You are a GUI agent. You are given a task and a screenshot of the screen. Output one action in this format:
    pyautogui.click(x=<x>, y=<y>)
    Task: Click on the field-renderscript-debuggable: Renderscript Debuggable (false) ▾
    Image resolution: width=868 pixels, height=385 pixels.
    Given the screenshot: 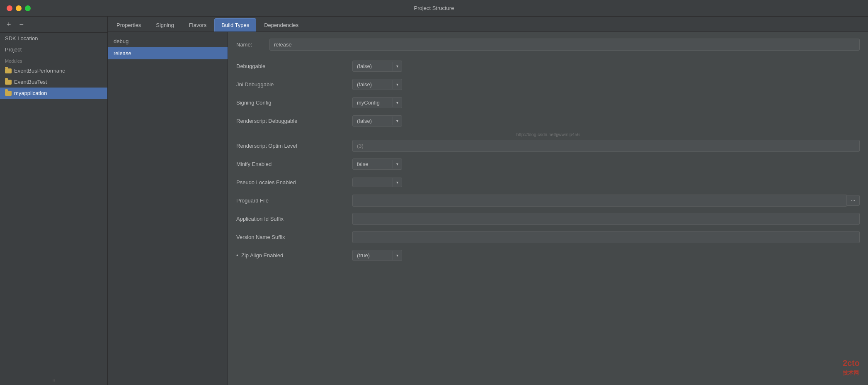 What is the action you would take?
    pyautogui.click(x=548, y=121)
    